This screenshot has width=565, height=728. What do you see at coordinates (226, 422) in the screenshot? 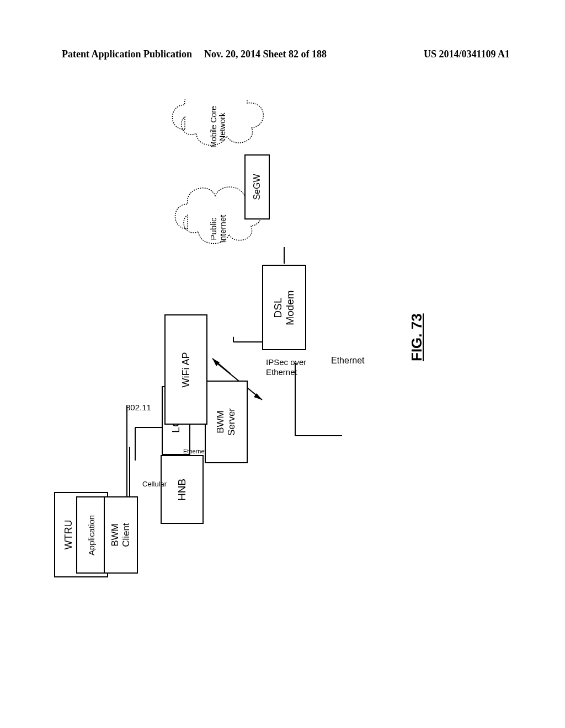
I see `box-bwm-server: BWM Server` at bounding box center [226, 422].